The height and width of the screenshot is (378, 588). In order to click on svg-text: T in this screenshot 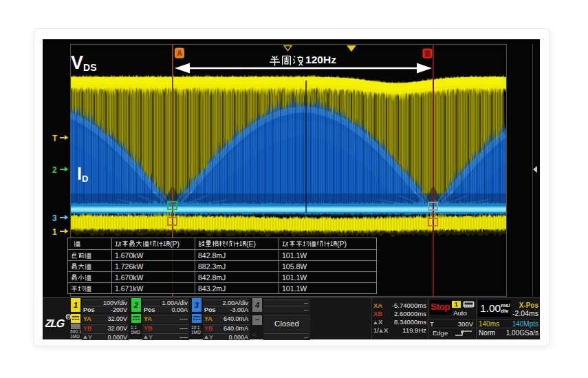, I will do `click(55, 138)`.